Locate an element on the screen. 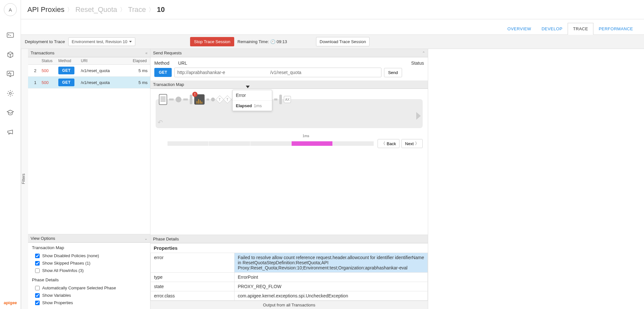 The image size is (644, 309). properties-table: error Failed to resolve allow count refe… is located at coordinates (289, 277).